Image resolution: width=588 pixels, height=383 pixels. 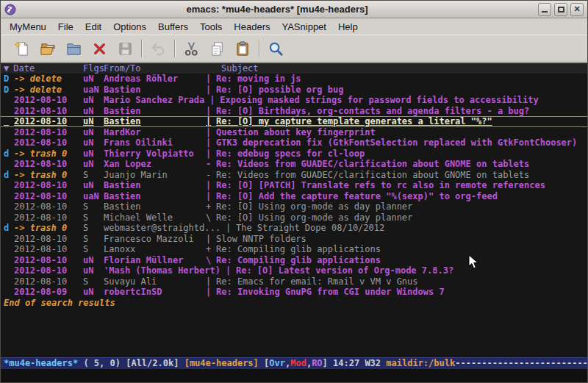 I want to click on menu-item-buffers: Buffers, so click(x=173, y=26).